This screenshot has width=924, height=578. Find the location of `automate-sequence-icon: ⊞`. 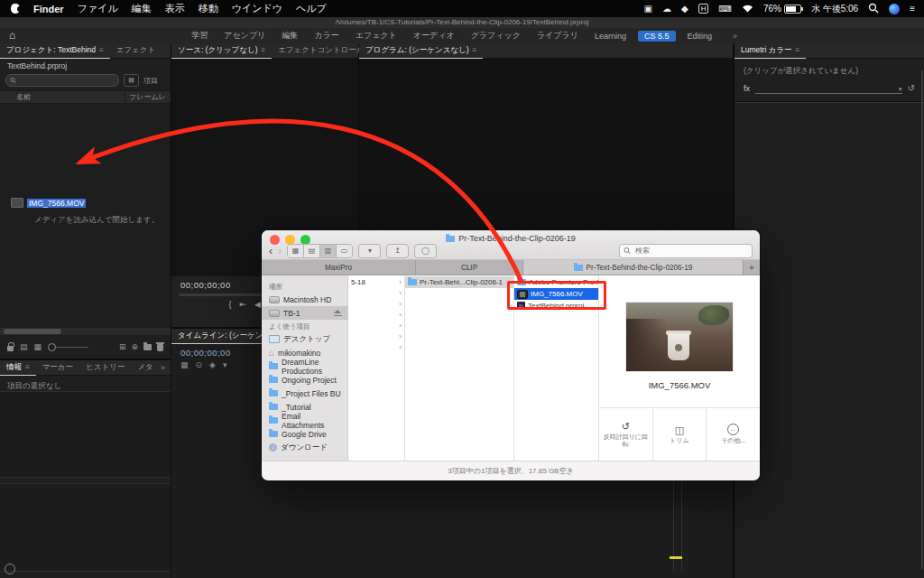

automate-sequence-icon: ⊞ is located at coordinates (123, 347).